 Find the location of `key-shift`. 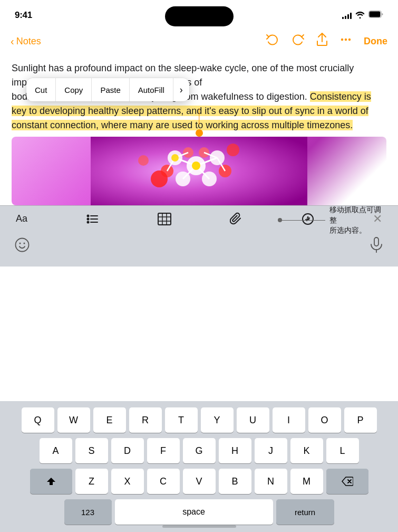

key-shift is located at coordinates (51, 481).